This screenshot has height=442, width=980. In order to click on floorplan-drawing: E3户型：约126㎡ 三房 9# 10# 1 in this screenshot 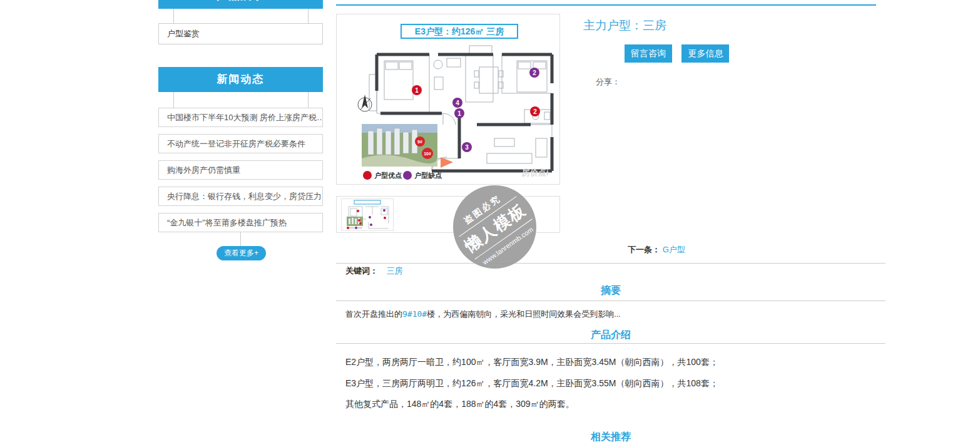, I will do `click(448, 99)`.